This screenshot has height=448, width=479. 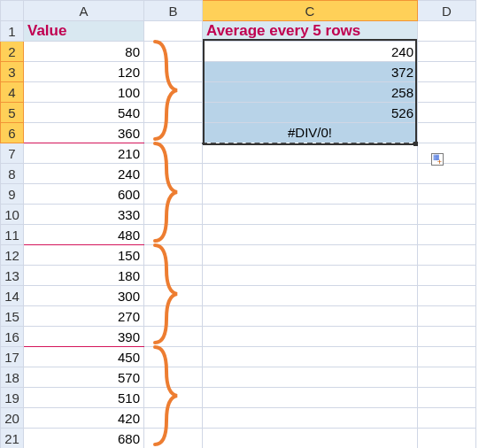 What do you see at coordinates (12, 236) in the screenshot?
I see `row-header: 11` at bounding box center [12, 236].